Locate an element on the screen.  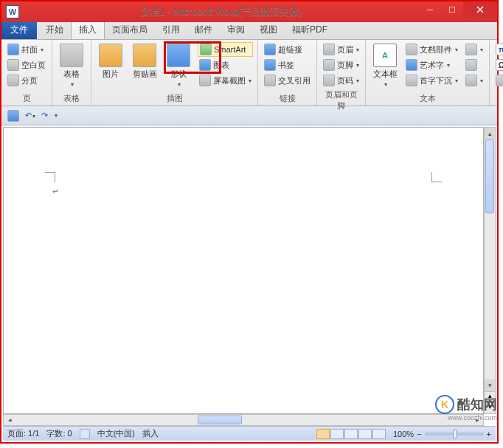
zoom-controls: 100% − + is located at coordinates (443, 434).